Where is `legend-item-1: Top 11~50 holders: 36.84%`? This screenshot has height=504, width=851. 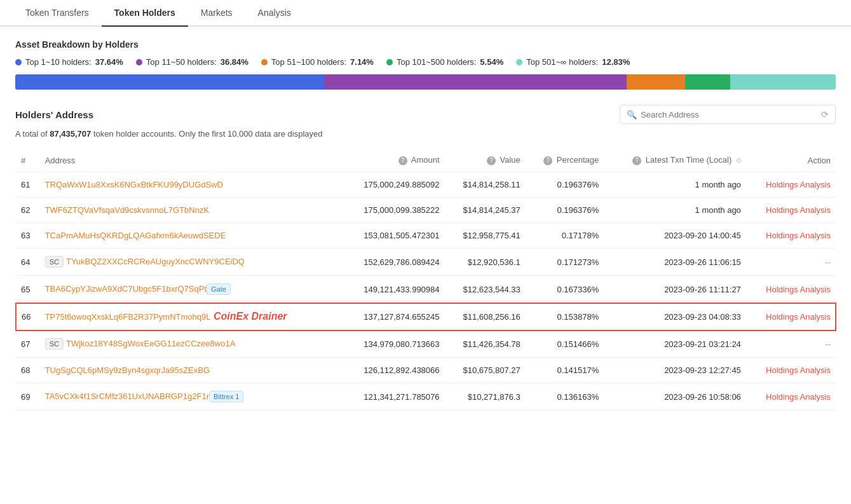 legend-item-1: Top 11~50 holders: 36.84% is located at coordinates (192, 62).